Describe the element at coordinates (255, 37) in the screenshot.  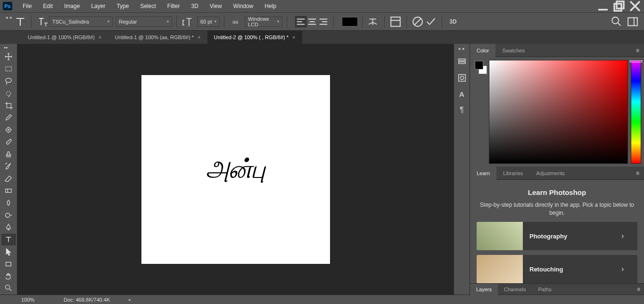
I see `document-tab: Untitled-2 @ 100% ( , RGB/8#) *×` at that location.